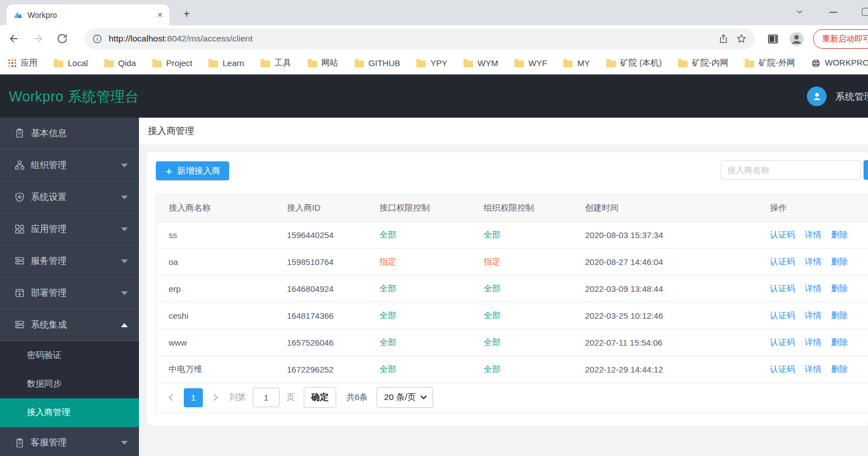  Describe the element at coordinates (69, 325) in the screenshot. I see `sidebar-item-system-integration: 系统集成` at that location.